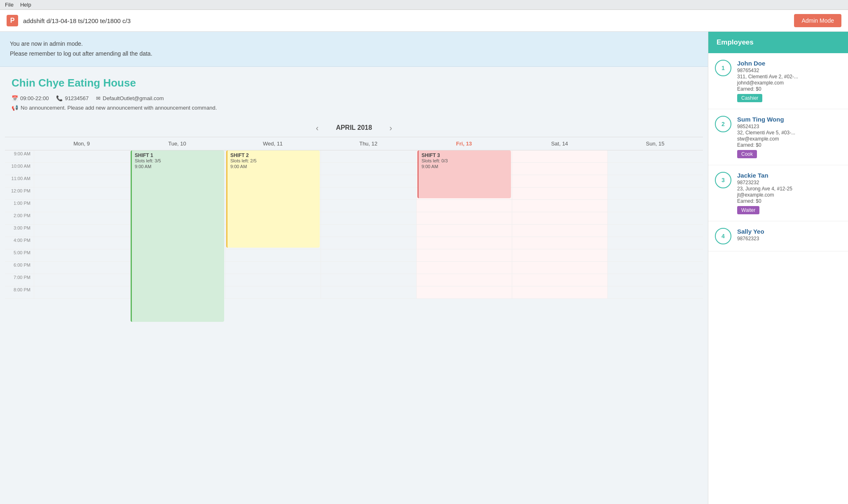  What do you see at coordinates (19, 194) in the screenshot?
I see `time-label-3: 12:00 PM` at bounding box center [19, 194].